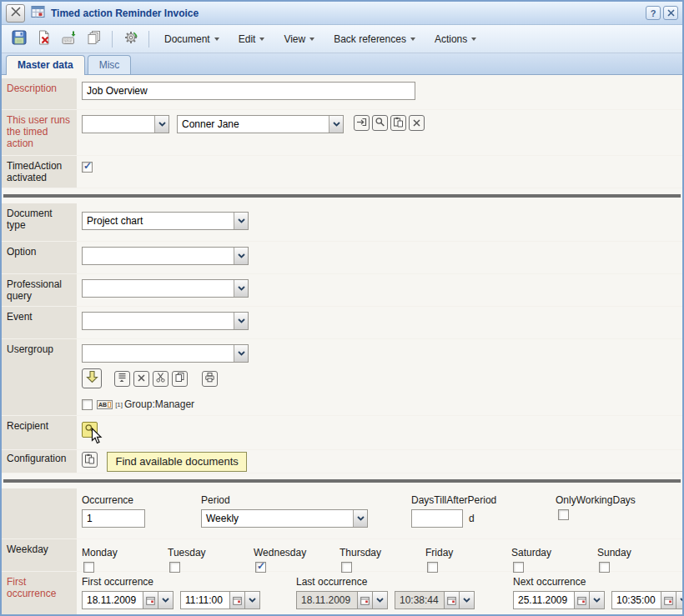  I want to click on process-button, so click(130, 38).